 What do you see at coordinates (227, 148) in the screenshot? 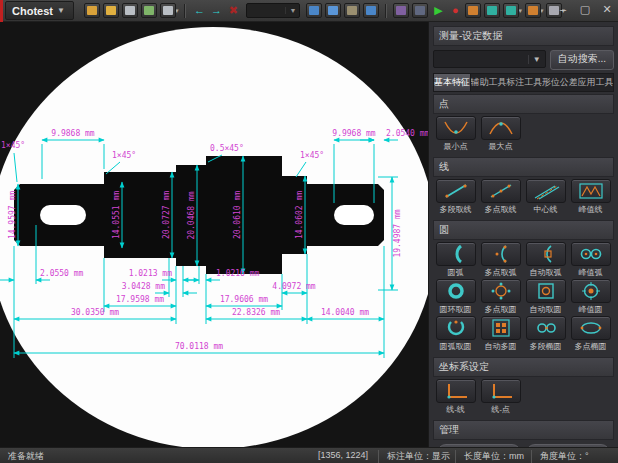
I see `dimension-label: 0.5×45°` at bounding box center [227, 148].